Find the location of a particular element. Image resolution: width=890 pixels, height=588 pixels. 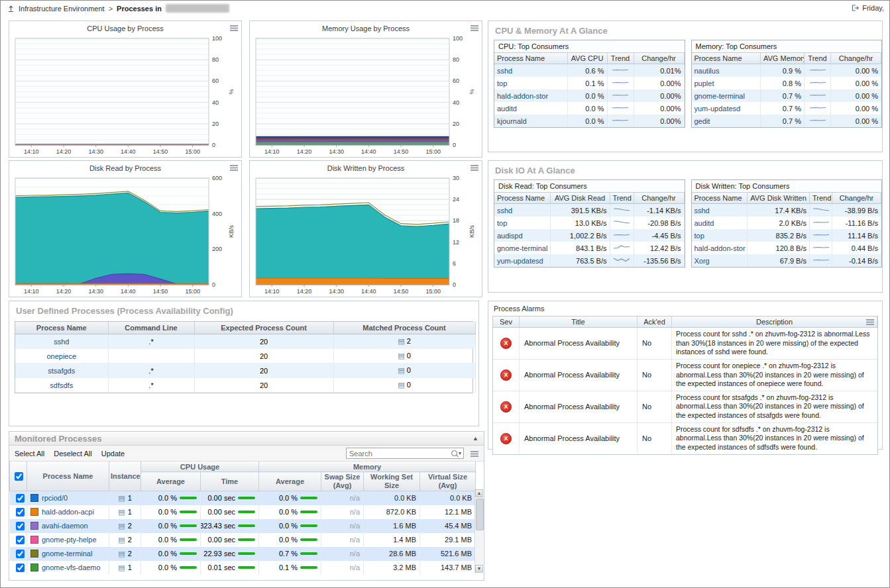

column-header-virtual-size: Virtual Size (Avg) is located at coordinates (448, 482).